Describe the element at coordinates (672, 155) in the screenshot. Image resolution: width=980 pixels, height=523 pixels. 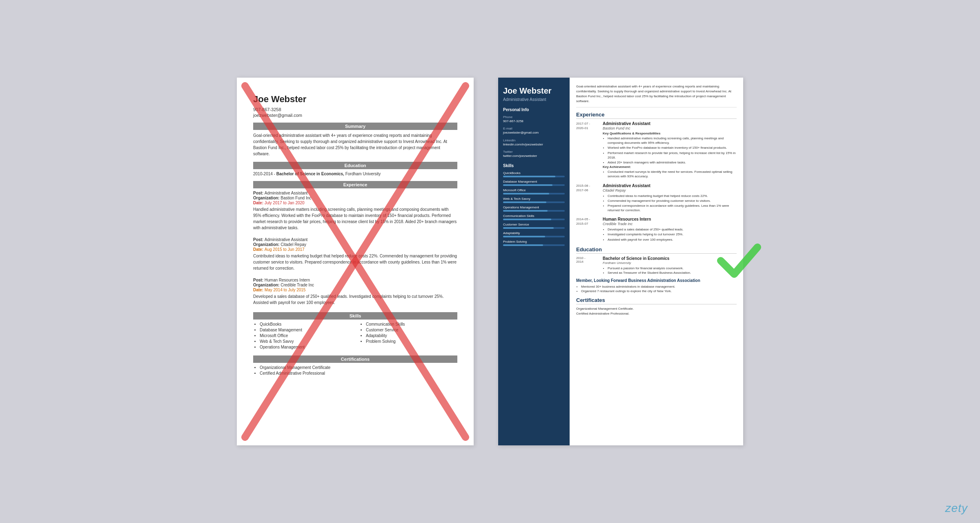
I see `list-item: Performed market research to provide fai…` at that location.